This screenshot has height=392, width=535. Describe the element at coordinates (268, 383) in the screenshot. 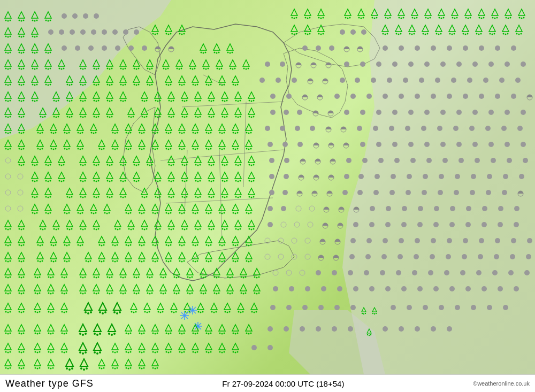

I see `bottom-bar: Weather type GFS Fr 27-09-2024 00:00 UTC…` at that location.